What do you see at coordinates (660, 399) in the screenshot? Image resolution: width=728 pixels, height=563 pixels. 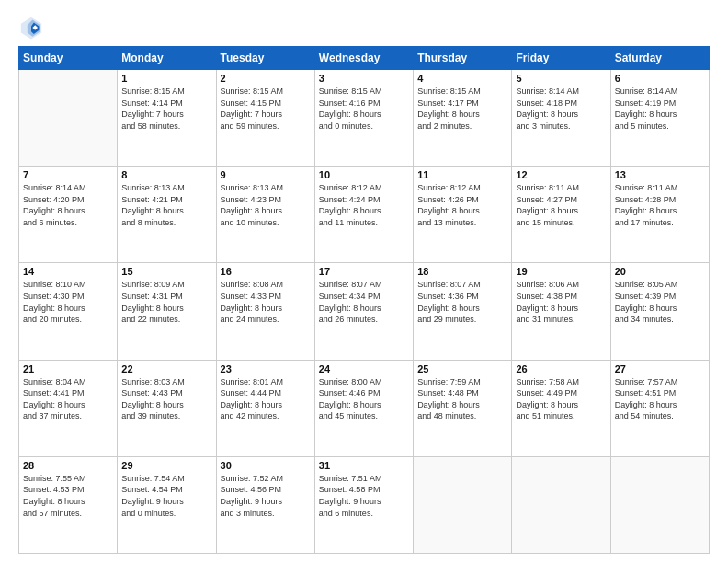 I see `day-info: Sunrise: 7:57 AMSunset: 4:51 PMDaylight:…` at bounding box center [660, 399].